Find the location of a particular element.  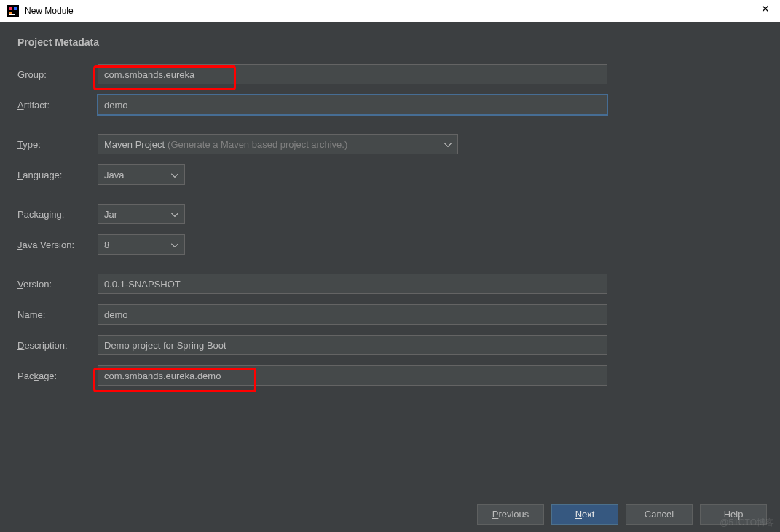

close-icon: ✕ is located at coordinates (765, 9).